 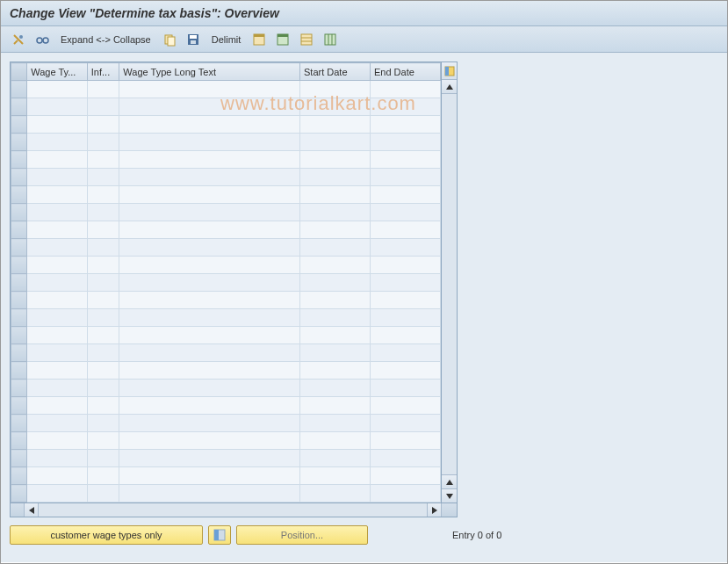 What do you see at coordinates (450, 285) in the screenshot?
I see `scroll-track` at bounding box center [450, 285].